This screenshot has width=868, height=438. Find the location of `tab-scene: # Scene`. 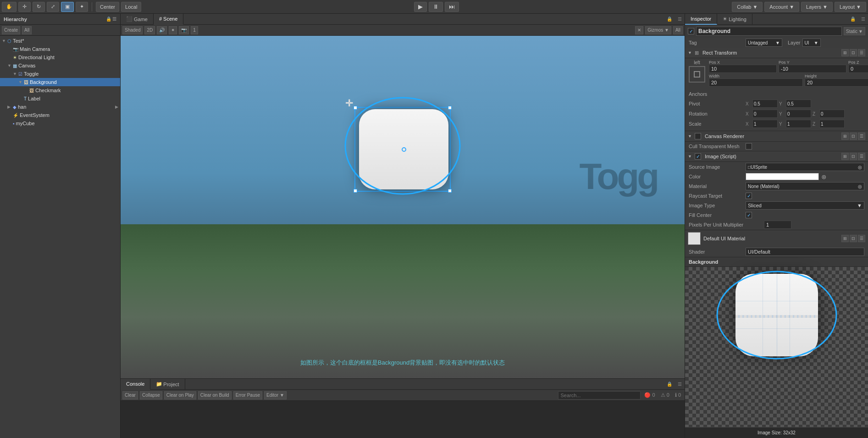

tab-scene: # Scene is located at coordinates (169, 19).